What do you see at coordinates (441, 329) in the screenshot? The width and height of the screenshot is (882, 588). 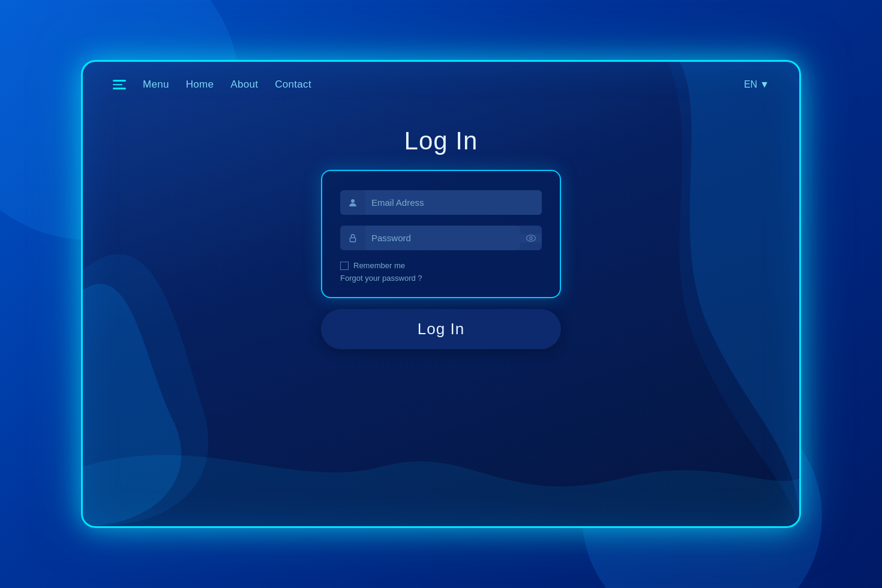 I see `login-button: Log In` at bounding box center [441, 329].